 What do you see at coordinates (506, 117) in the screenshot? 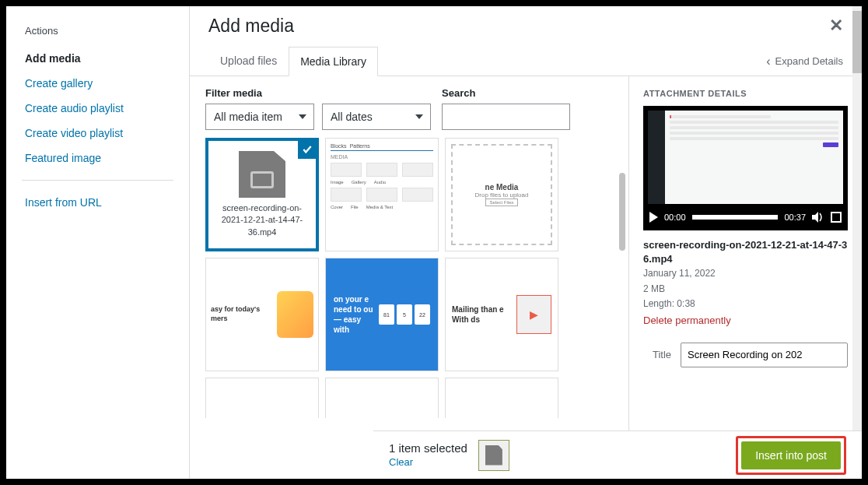
I see `search-input` at bounding box center [506, 117].